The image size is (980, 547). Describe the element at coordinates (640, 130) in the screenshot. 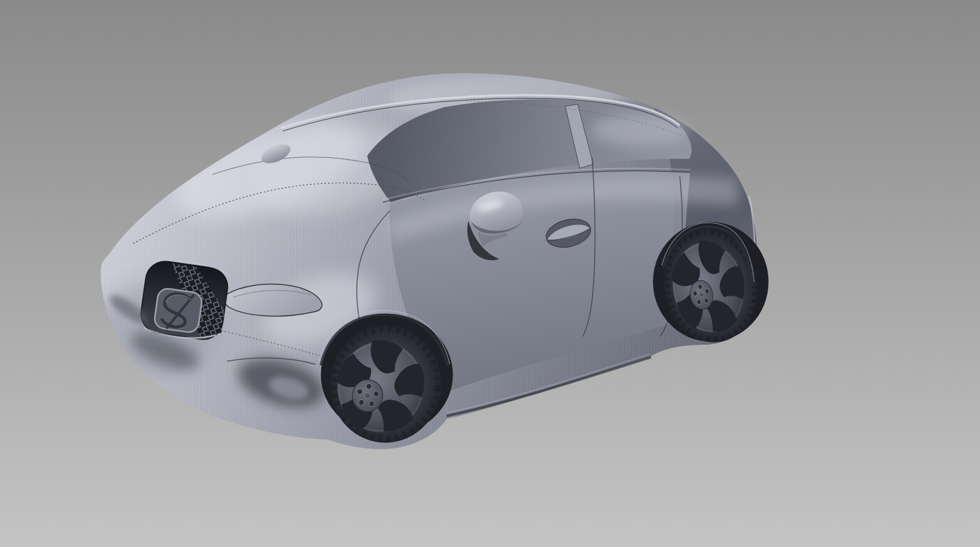

I see `glass-sheen` at that location.